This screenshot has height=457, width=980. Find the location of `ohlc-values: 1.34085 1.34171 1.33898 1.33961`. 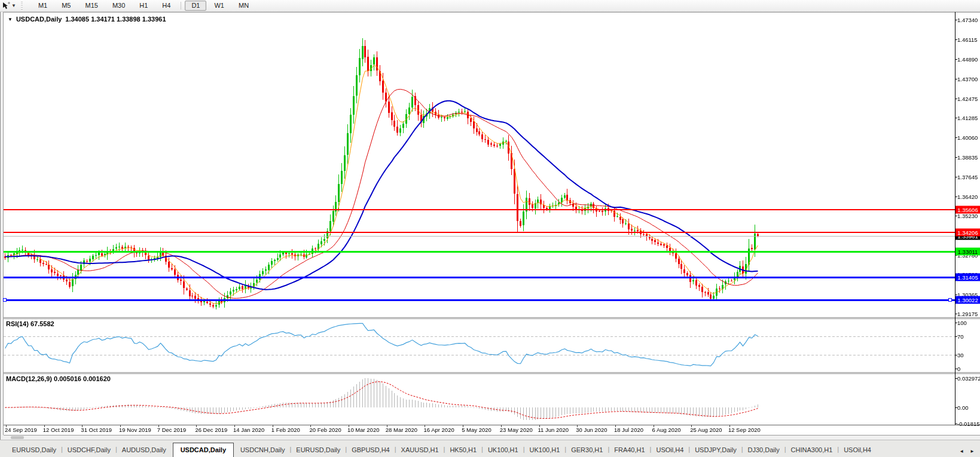

ohlc-values: 1.34085 1.34171 1.33898 1.33961 is located at coordinates (115, 19).